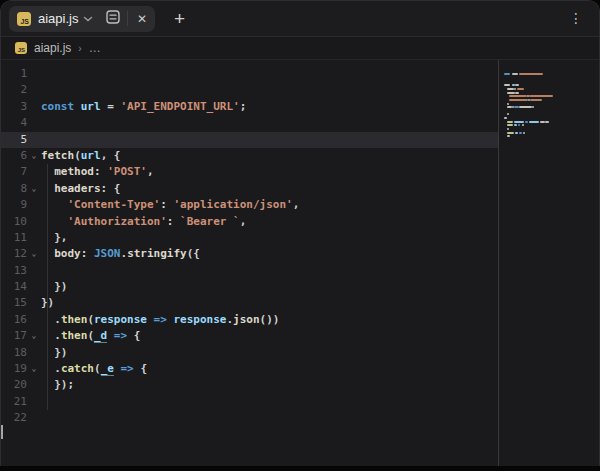  Describe the element at coordinates (250, 123) in the screenshot. I see `code-line: 4` at that location.